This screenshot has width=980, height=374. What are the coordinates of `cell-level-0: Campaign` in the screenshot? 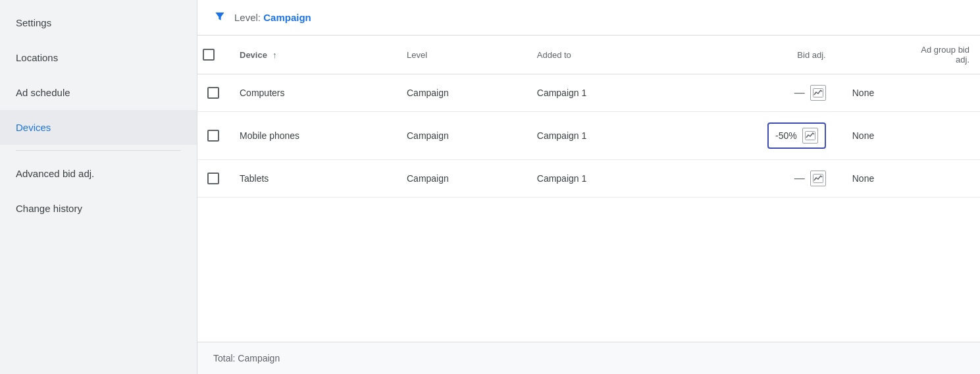 It's located at (461, 94).